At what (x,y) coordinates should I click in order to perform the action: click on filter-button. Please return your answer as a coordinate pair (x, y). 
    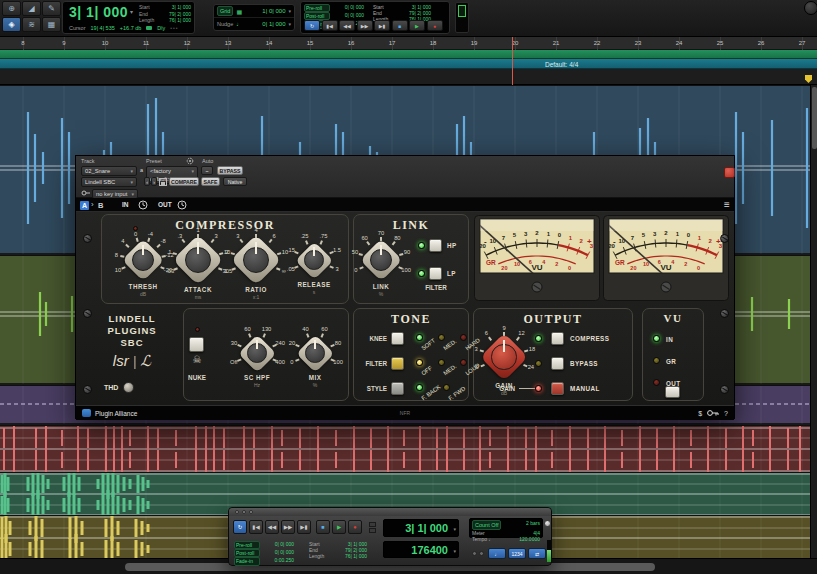
    Looking at the image, I should click on (398, 364).